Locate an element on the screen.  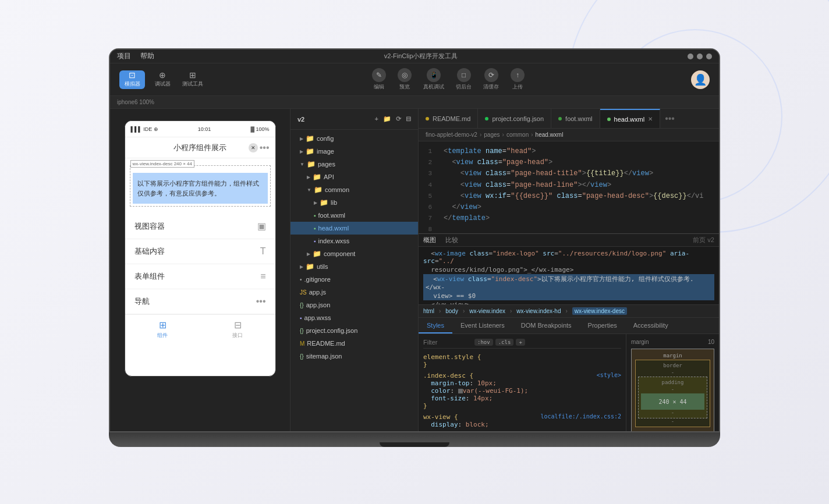
filter-badge-plus: + is located at coordinates (520, 342).